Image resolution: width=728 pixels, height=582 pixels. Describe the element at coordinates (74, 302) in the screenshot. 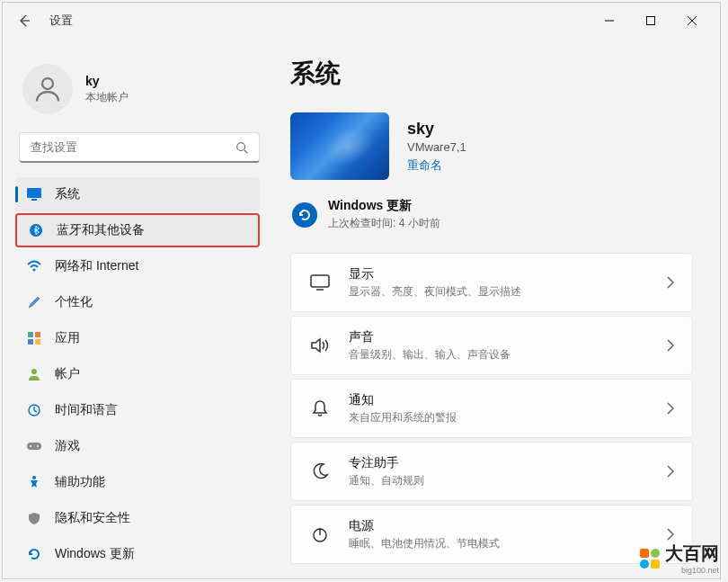

I see `nav-label: 个性化` at that location.